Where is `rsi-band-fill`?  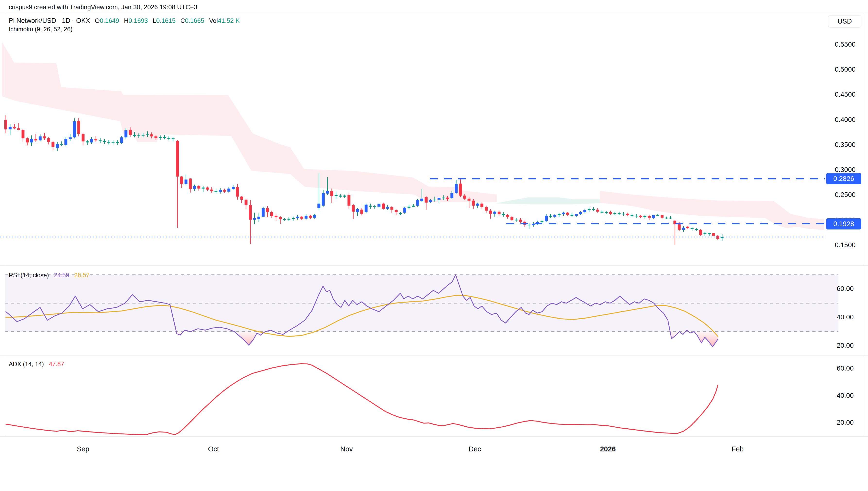
rsi-band-fill is located at coordinates (422, 304).